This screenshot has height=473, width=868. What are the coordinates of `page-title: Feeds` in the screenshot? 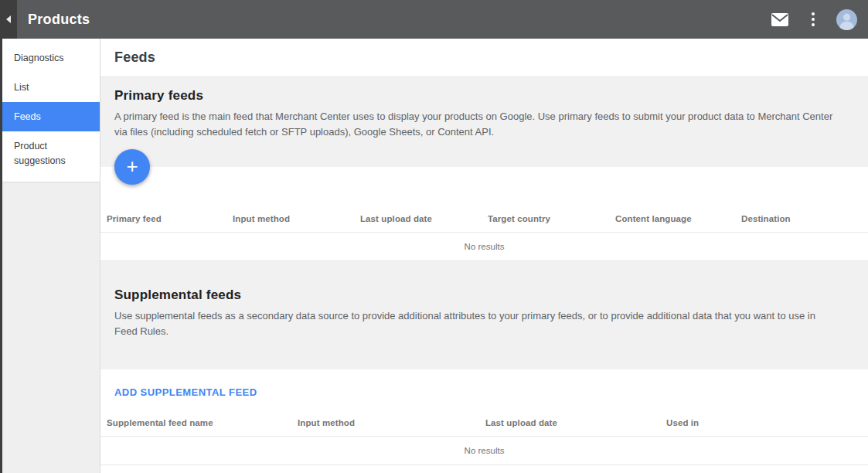 It's located at (134, 57).